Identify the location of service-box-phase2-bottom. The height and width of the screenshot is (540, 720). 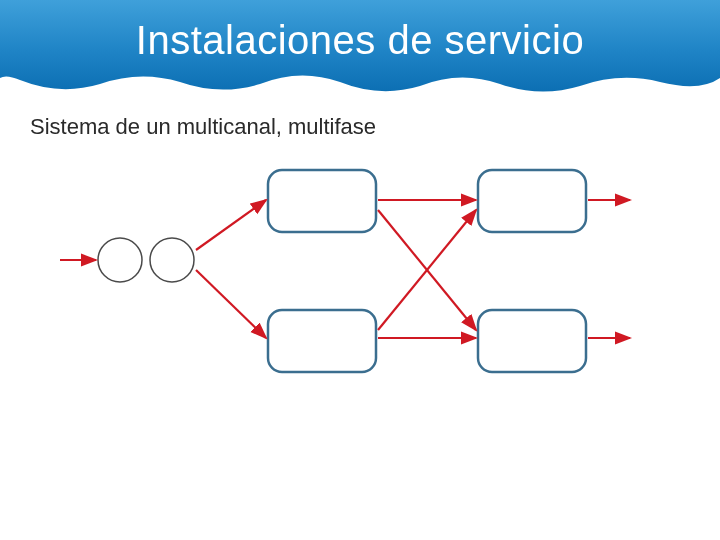
(532, 341).